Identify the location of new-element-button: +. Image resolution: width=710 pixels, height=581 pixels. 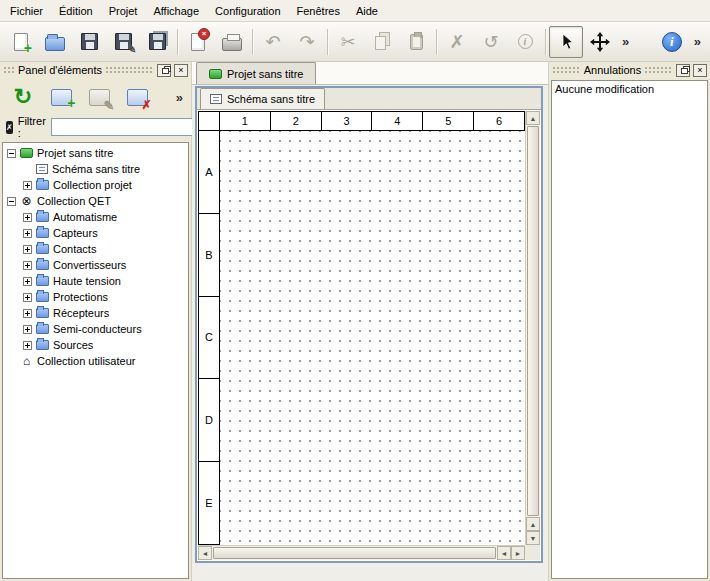
(61, 97).